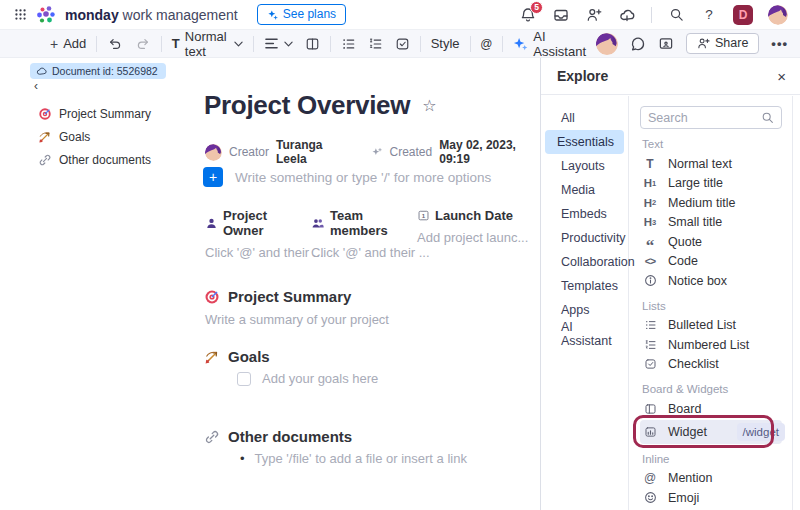 The height and width of the screenshot is (510, 800). What do you see at coordinates (711, 242) in the screenshot?
I see `explore-item-quote: Quote` at bounding box center [711, 242].